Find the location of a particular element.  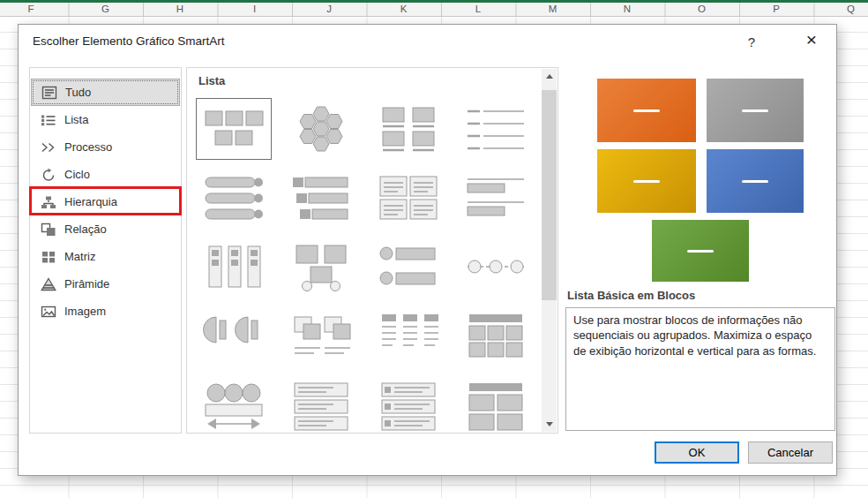

scrollbar-up-button is located at coordinates (549, 76).